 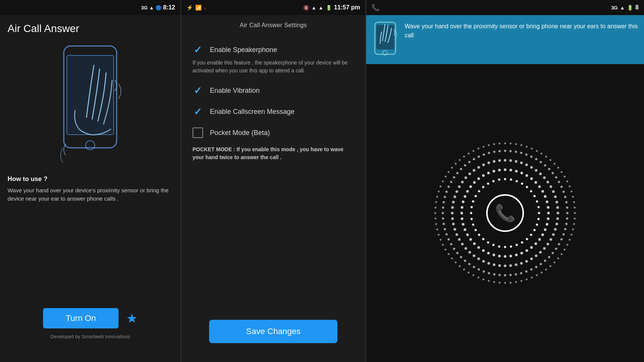 I want to click on save-changes-button: Save Changes, so click(x=273, y=331).